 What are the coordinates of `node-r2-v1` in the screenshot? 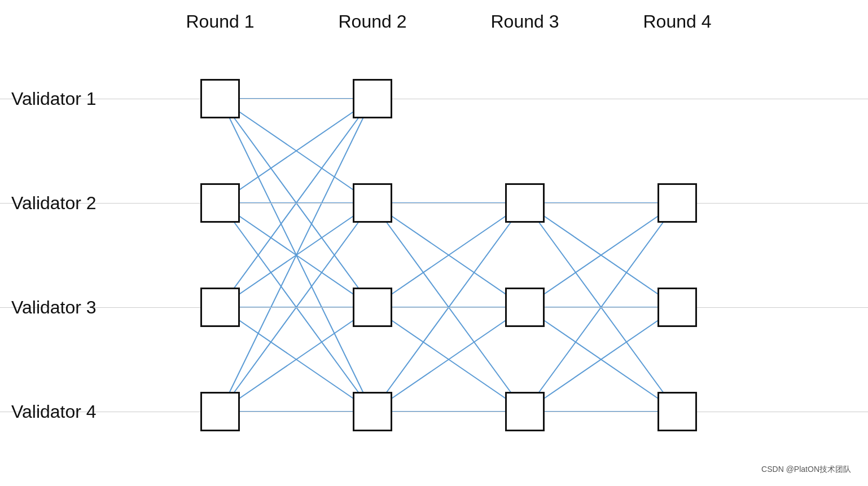 It's located at (372, 99).